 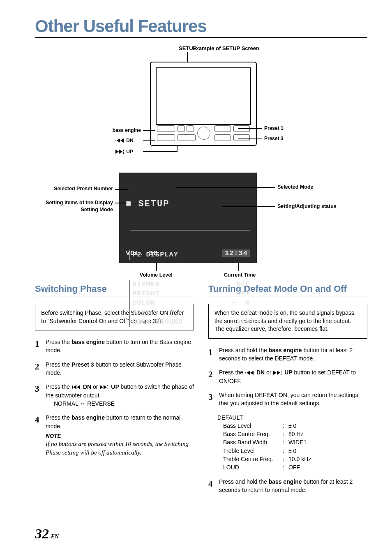 What do you see at coordinates (295, 451) in the screenshot?
I see `default-row: Treble Level:± 0` at bounding box center [295, 451].